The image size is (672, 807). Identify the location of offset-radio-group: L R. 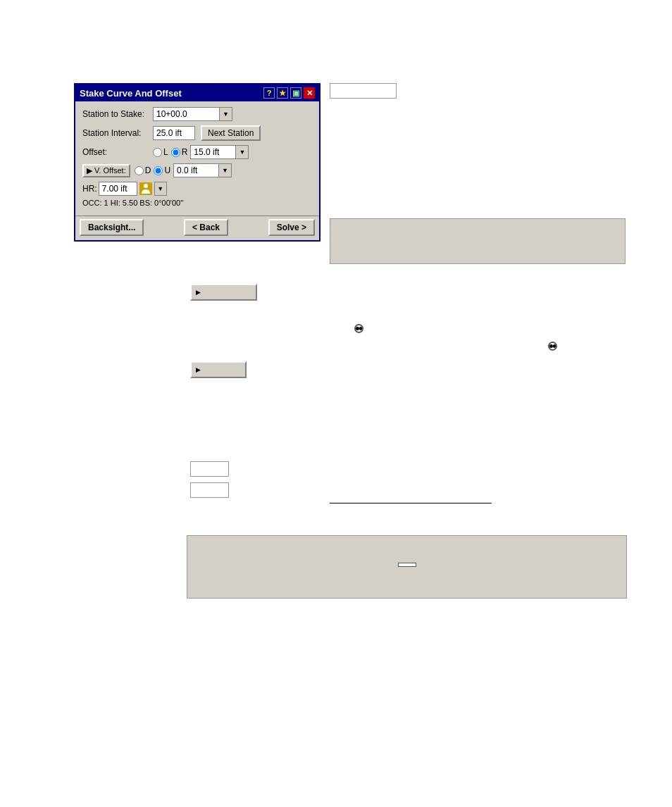
(170, 152).